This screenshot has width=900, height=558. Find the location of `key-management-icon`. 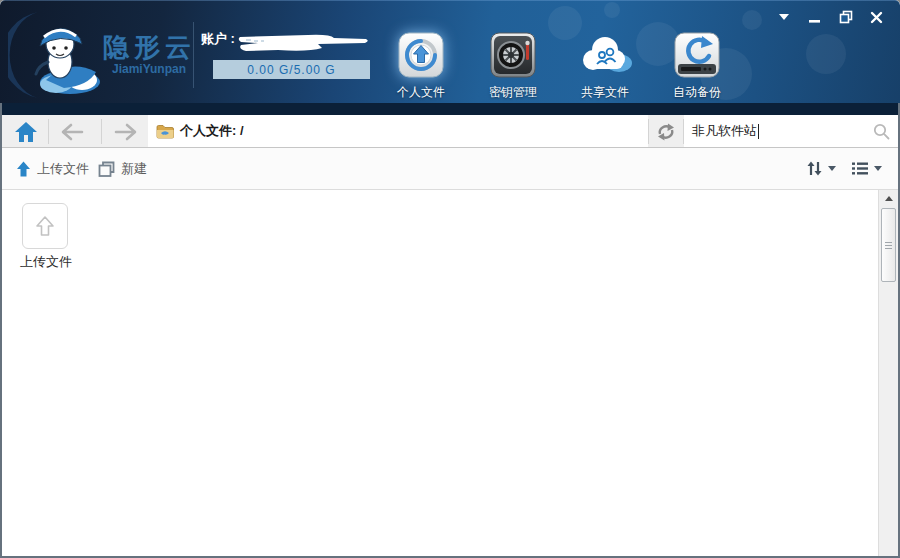

key-management-icon is located at coordinates (513, 55).